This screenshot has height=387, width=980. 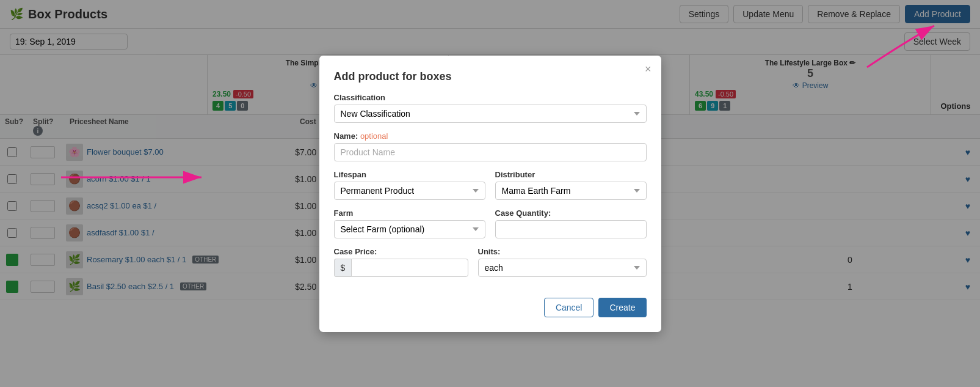 I want to click on classification-select: New Classification Fruits Vegetables Oth…, so click(x=490, y=114).